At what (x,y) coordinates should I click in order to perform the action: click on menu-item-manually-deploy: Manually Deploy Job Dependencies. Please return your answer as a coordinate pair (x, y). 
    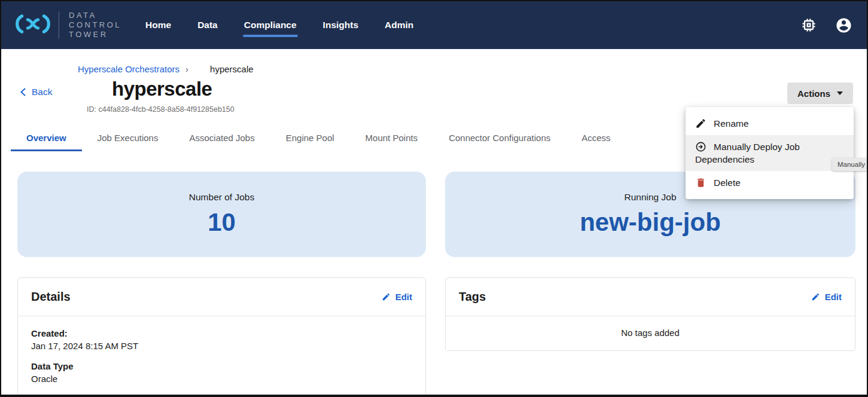
    Looking at the image, I should click on (769, 153).